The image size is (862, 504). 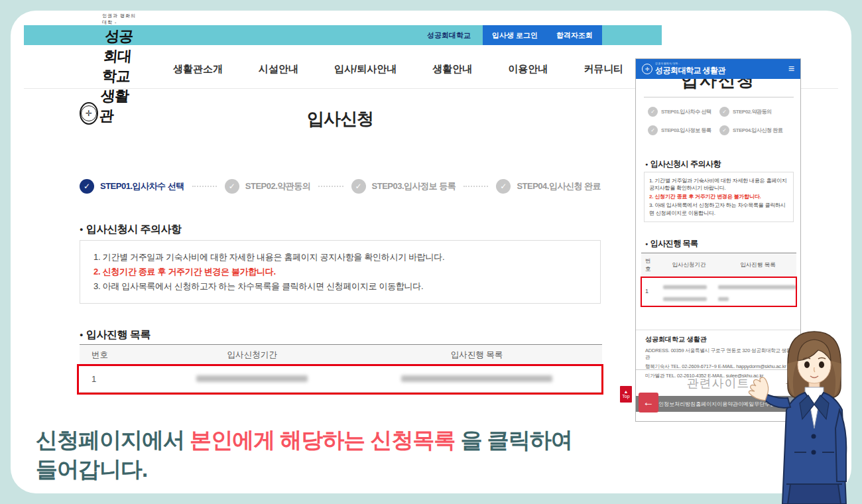 I want to click on notice-item-3: 3. 아래 입사목록에서 신청하고자 하는 차수목록을 클릭하시면 신청페이지로…, so click(x=340, y=286).